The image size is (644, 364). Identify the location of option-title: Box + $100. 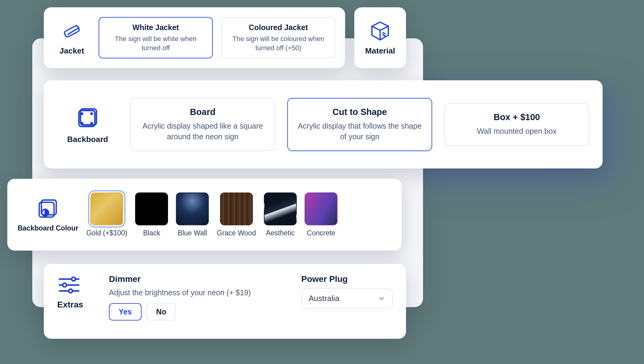
(517, 117).